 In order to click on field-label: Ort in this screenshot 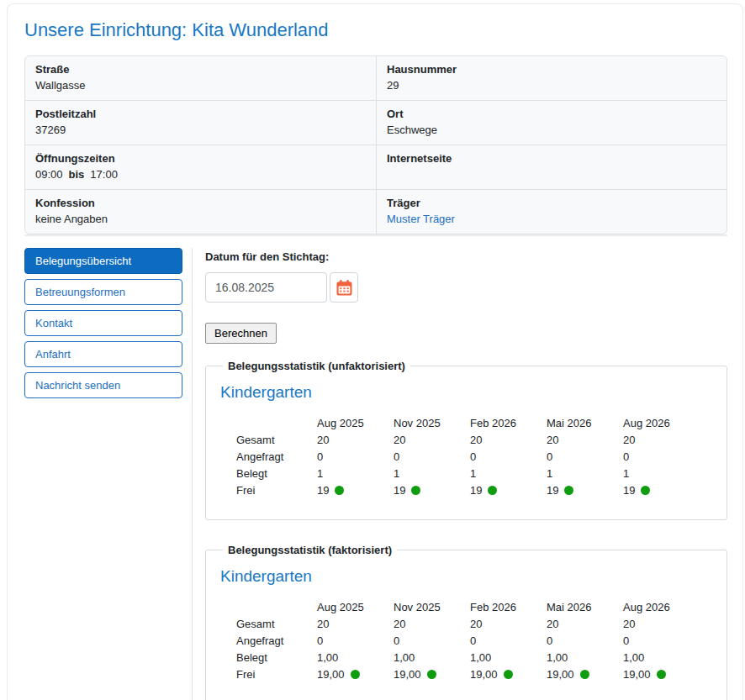, I will do `click(552, 114)`.